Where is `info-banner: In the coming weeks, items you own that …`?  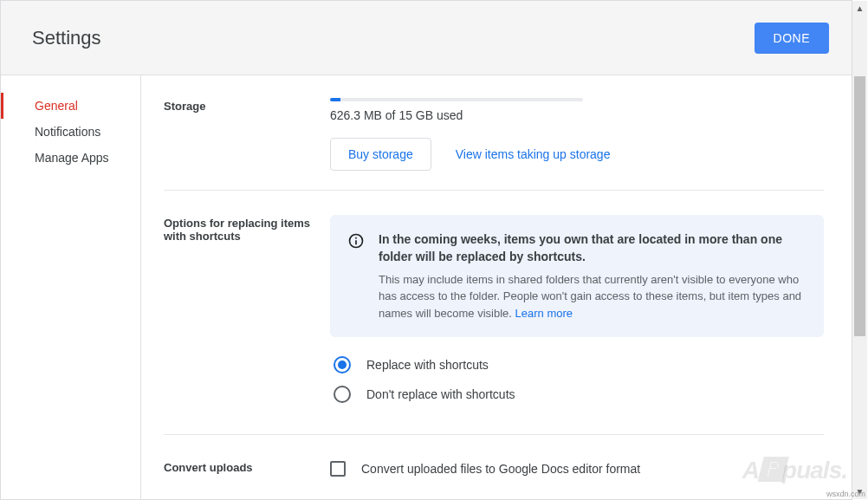
info-banner: In the coming weeks, items you own that … is located at coordinates (577, 276).